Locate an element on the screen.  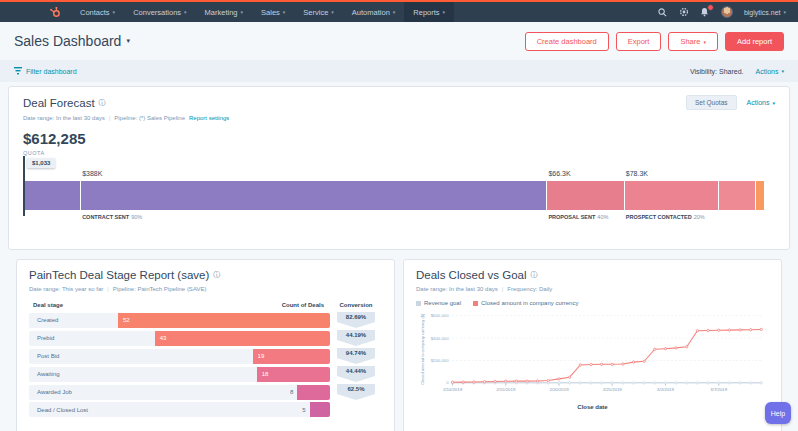
nav-item-automation: Automation is located at coordinates (374, 12).